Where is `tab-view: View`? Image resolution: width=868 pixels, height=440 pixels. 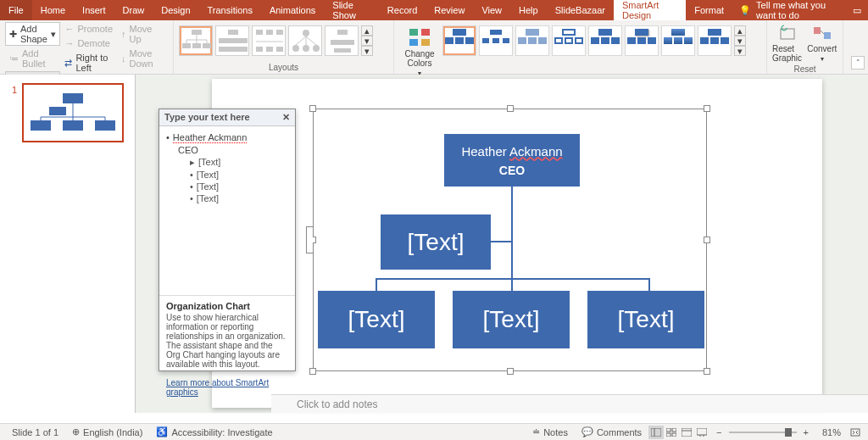 tab-view: View is located at coordinates (492, 10).